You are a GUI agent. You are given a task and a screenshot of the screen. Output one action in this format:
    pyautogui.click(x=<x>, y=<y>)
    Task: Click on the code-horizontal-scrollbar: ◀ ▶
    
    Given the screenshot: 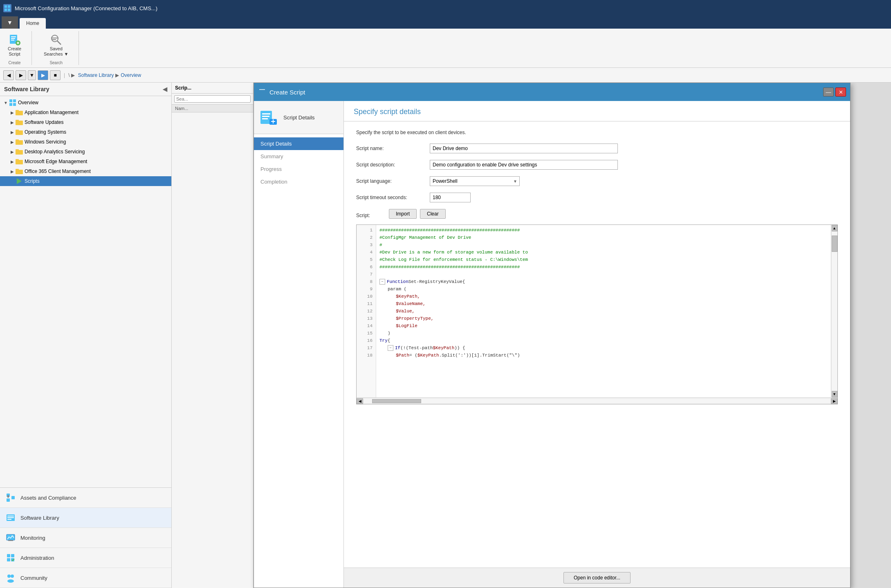 What is the action you would take?
    pyautogui.click(x=597, y=401)
    